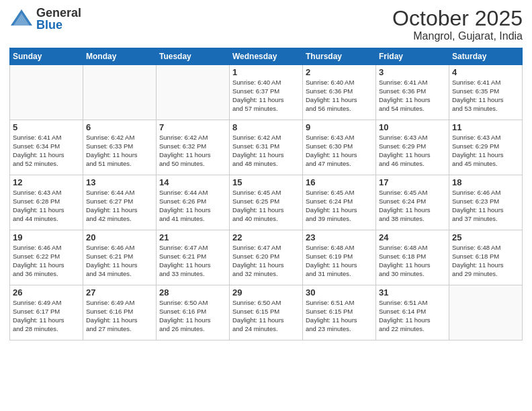 The image size is (532, 411). Describe the element at coordinates (193, 261) in the screenshot. I see `day-info: Sunrise: 6:47 AM Sunset: 6:21 PM Dayligh…` at that location.